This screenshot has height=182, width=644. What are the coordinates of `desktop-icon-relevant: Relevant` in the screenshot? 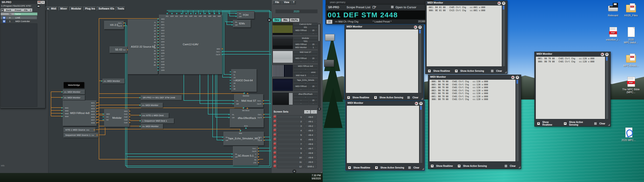 It's located at (613, 10).